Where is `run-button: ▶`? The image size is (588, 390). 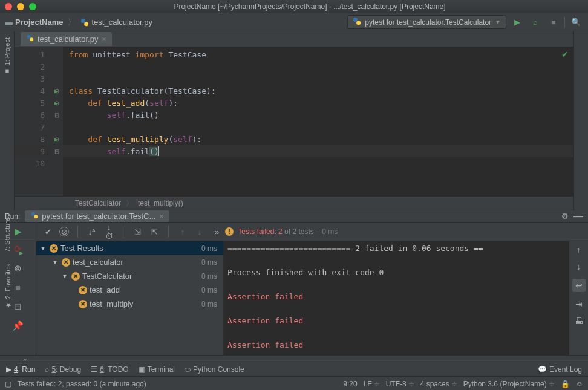 run-button: ▶ is located at coordinates (517, 22).